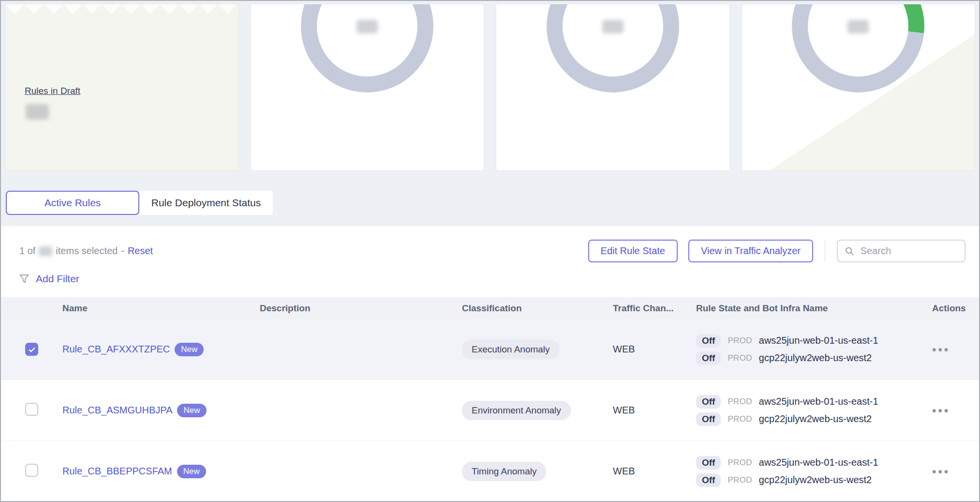 Image resolution: width=980 pixels, height=502 pixels. I want to click on view-in-traffic-analyzer-button: View in Traffic Analyzer, so click(751, 251).